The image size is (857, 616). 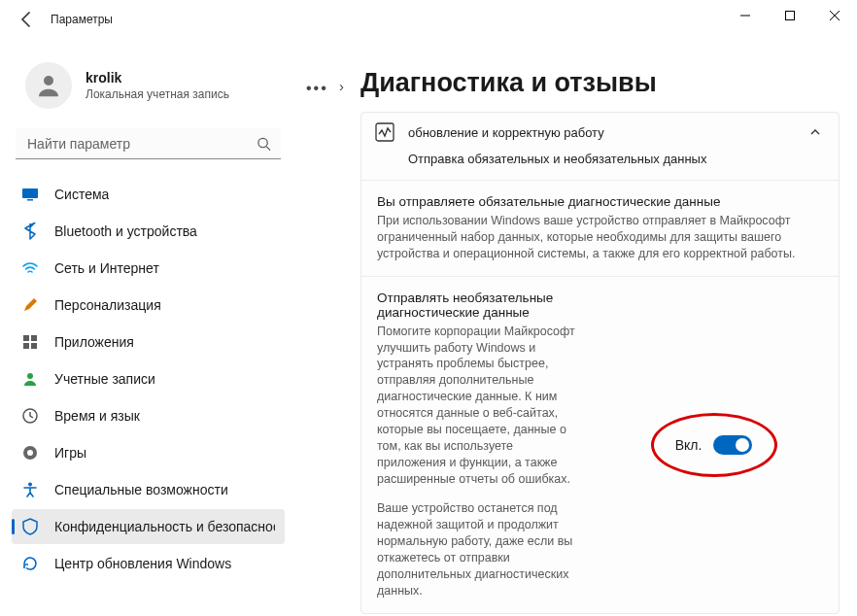 I want to click on sidebar-item-label: Конфиденциальность и безопасность, so click(x=165, y=527).